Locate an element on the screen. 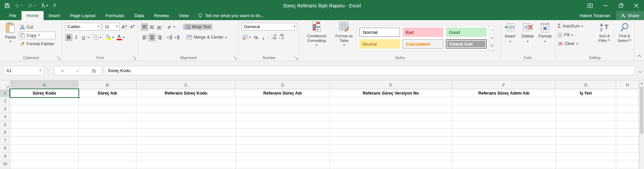 The height and width of the screenshot is (169, 644). tab-formulas: Formulas is located at coordinates (115, 15).